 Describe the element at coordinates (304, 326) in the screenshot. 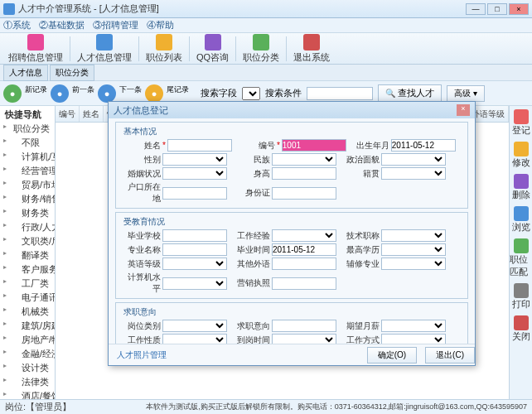

I see `jobwish-field` at that location.